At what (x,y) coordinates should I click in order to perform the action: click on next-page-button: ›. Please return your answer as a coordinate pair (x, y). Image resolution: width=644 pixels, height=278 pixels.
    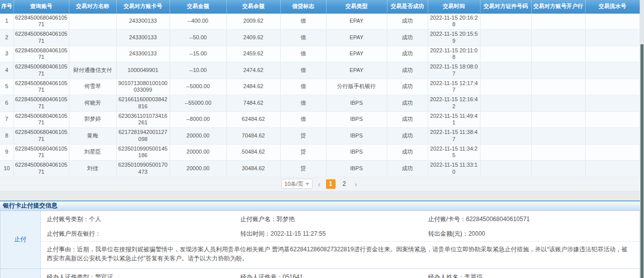
    Looking at the image, I should click on (356, 184).